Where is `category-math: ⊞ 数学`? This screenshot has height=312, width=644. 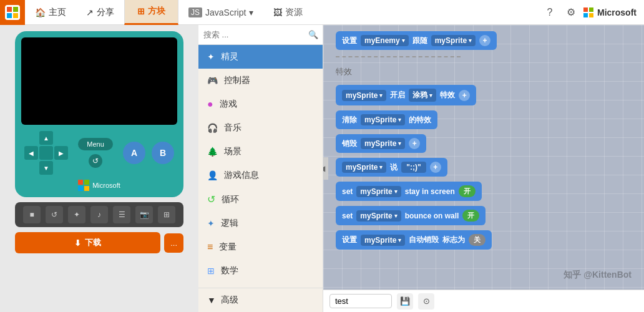
category-math: ⊞ 数学 is located at coordinates (261, 271).